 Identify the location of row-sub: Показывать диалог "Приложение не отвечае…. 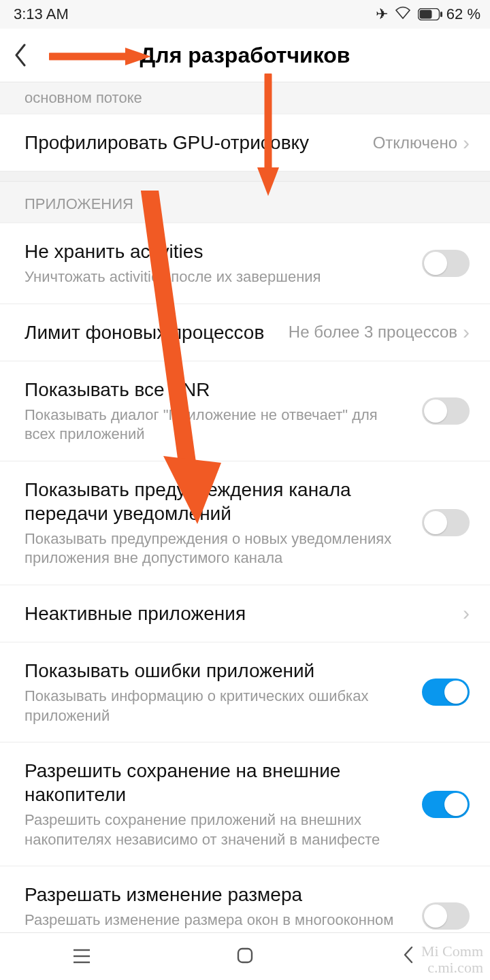
(218, 425).